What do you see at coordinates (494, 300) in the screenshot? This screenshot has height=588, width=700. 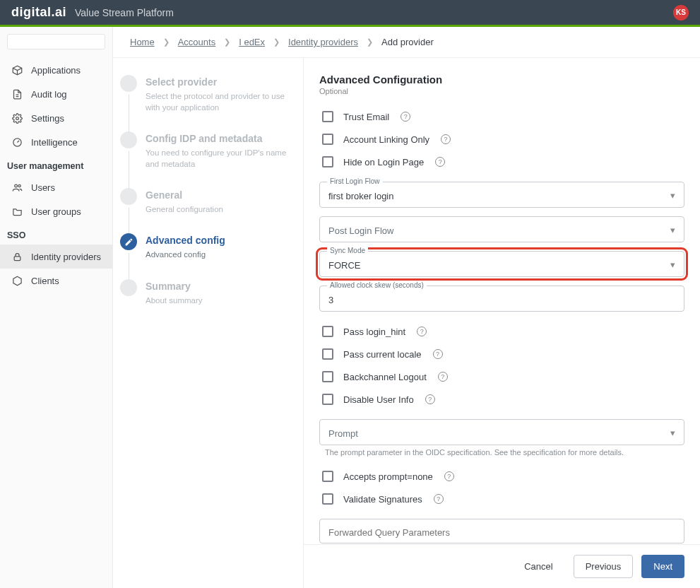 I see `input-clock-skew` at bounding box center [494, 300].